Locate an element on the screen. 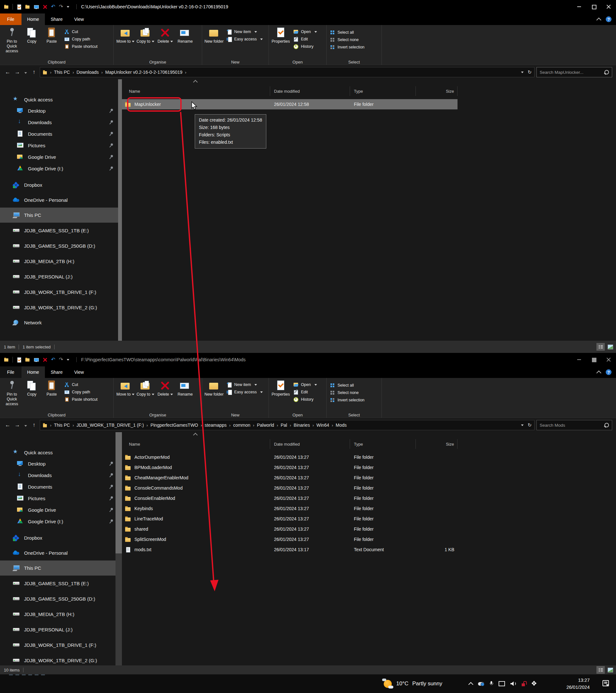  sidebar-item: This PC is located at coordinates (61, 215).